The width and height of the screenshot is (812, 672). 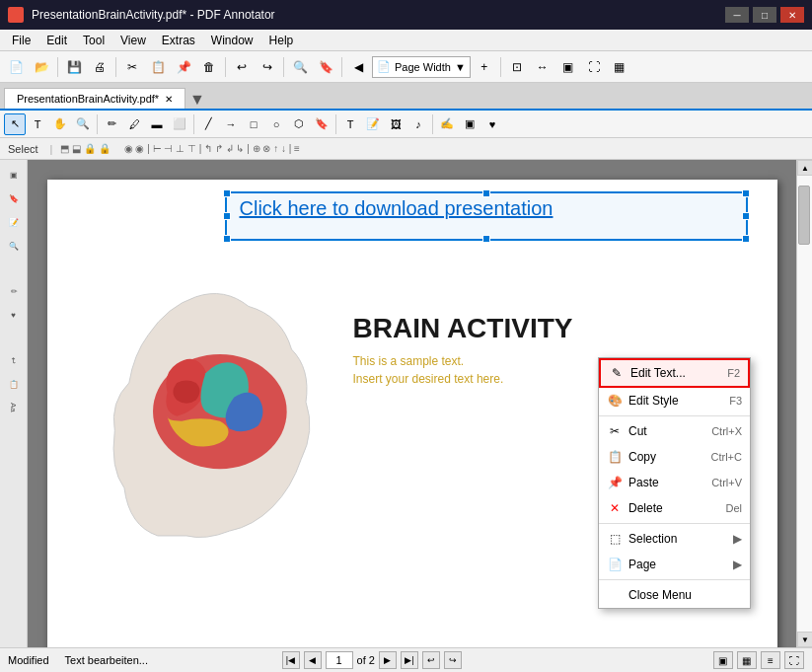 What do you see at coordinates (339, 660) in the screenshot?
I see `page-number-input` at bounding box center [339, 660].